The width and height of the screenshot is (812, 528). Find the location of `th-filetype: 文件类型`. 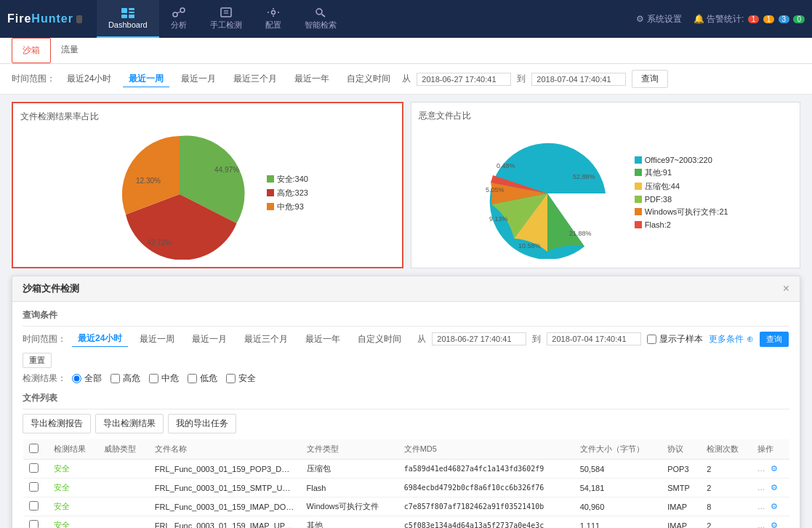

th-filetype: 文件类型 is located at coordinates (350, 449).